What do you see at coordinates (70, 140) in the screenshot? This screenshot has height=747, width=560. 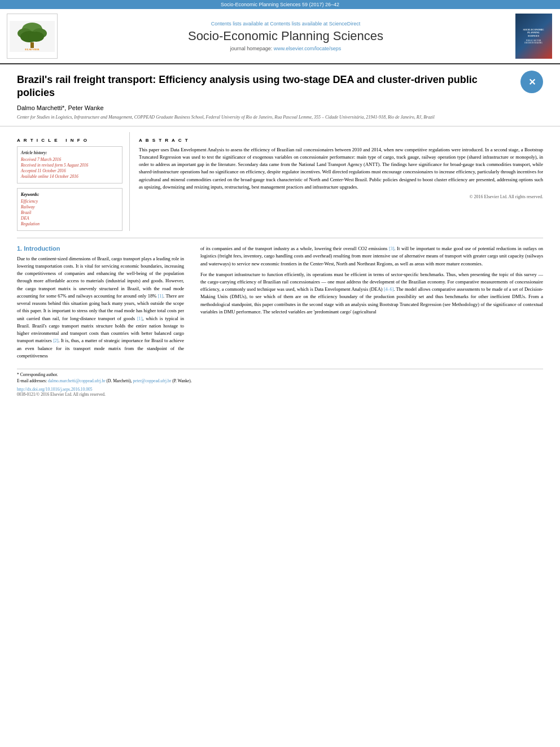 I see `article-info-label: A R T I C L E I N F O` at bounding box center [70, 140].